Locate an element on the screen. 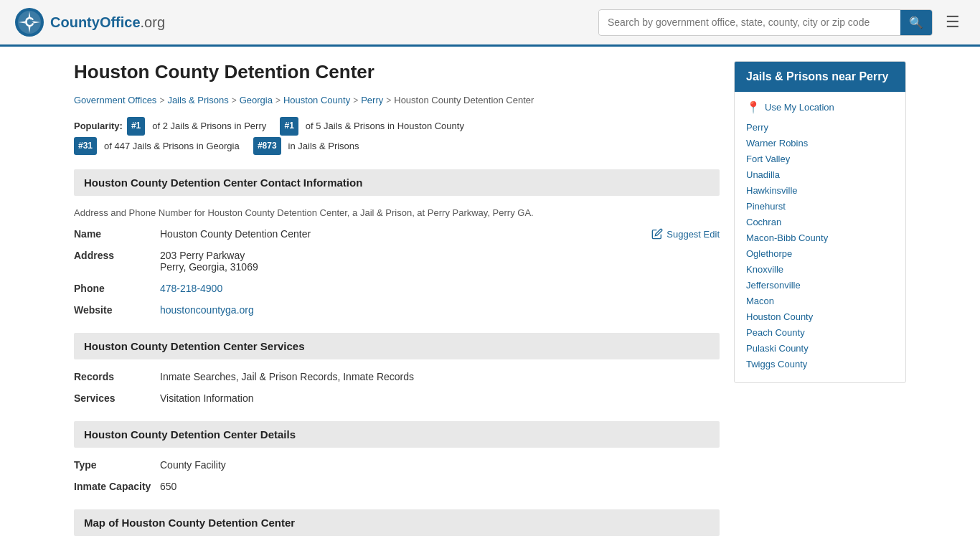  use-location-link: 📍 Use My Location is located at coordinates (820, 108).